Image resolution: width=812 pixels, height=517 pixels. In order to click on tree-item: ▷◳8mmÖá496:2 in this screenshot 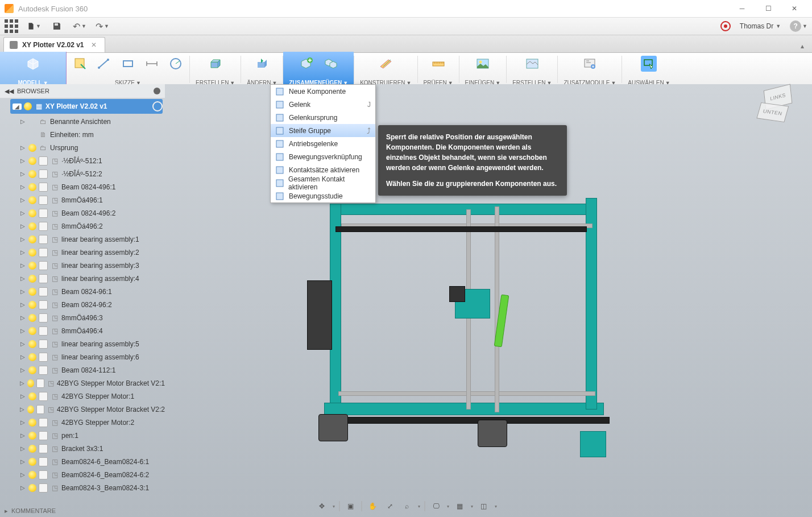, I will do `click(84, 226)`.